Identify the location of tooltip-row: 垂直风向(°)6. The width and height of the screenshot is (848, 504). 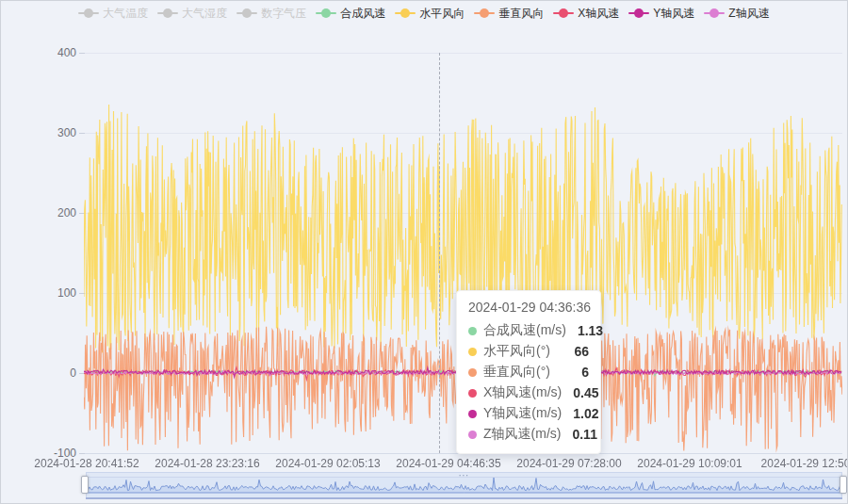
(529, 372).